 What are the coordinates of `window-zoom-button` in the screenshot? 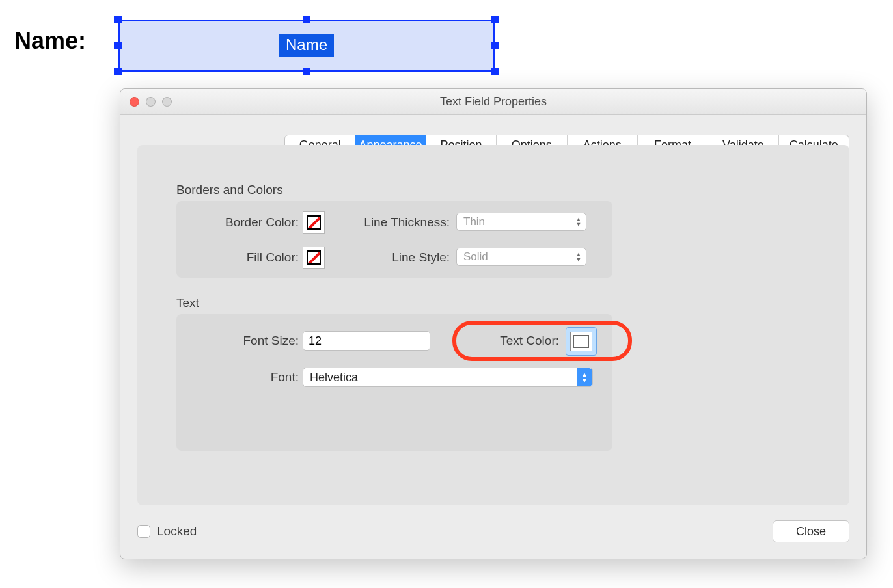 It's located at (167, 101).